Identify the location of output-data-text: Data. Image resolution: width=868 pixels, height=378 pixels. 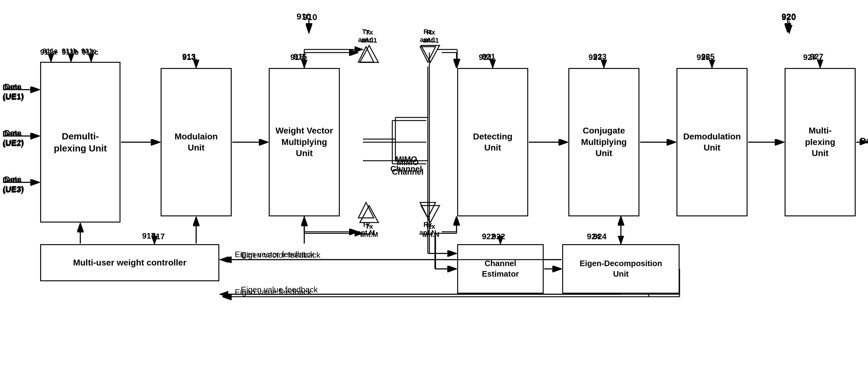
(864, 141).